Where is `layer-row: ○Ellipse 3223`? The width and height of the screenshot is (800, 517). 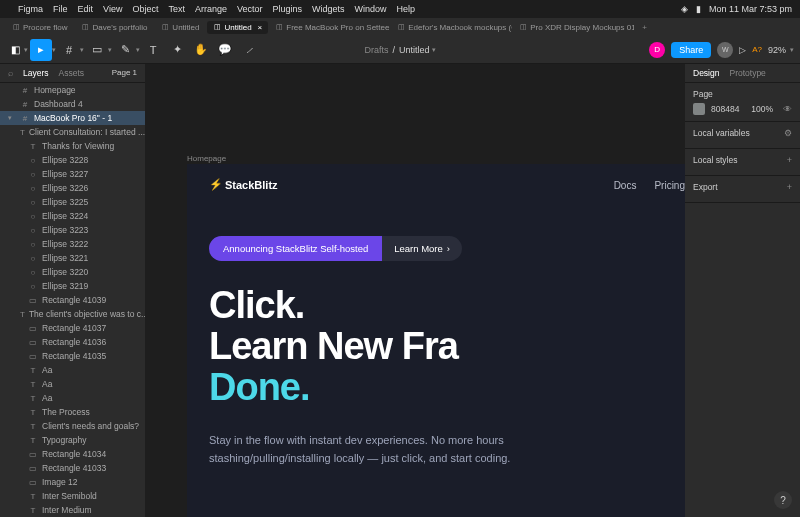 layer-row: ○Ellipse 3223 is located at coordinates (72, 230).